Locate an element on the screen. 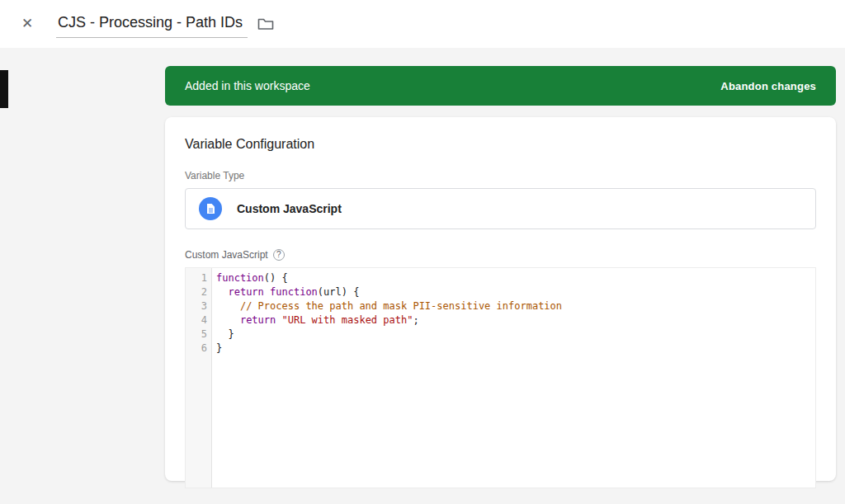 Image resolution: width=845 pixels, height=504 pixels. variable-title-field: CJS - Processing - Path IDs is located at coordinates (152, 25).